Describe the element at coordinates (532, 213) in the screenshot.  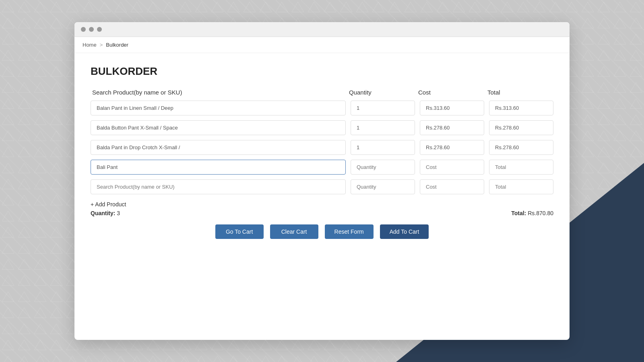
I see `total-summary: Total: Rs.870.80` at that location.